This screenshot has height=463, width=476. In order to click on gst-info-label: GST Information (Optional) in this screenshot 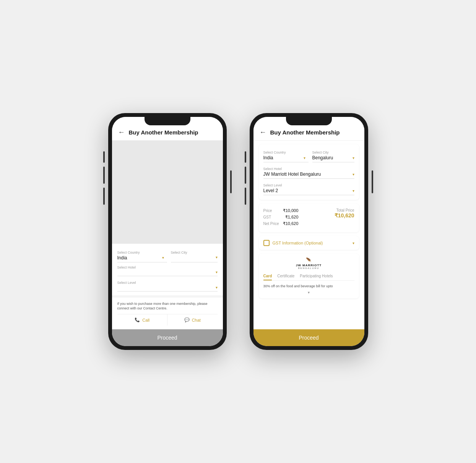, I will do `click(298, 243)`.